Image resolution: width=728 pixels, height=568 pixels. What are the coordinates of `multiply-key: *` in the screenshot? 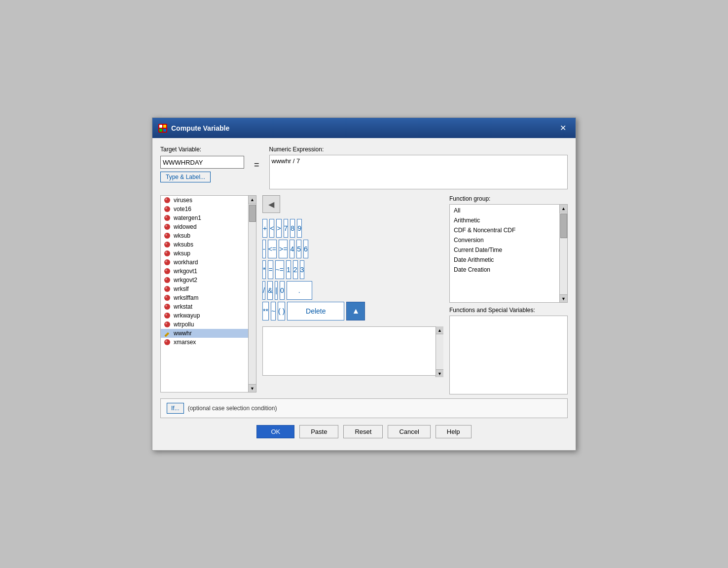 It's located at (264, 270).